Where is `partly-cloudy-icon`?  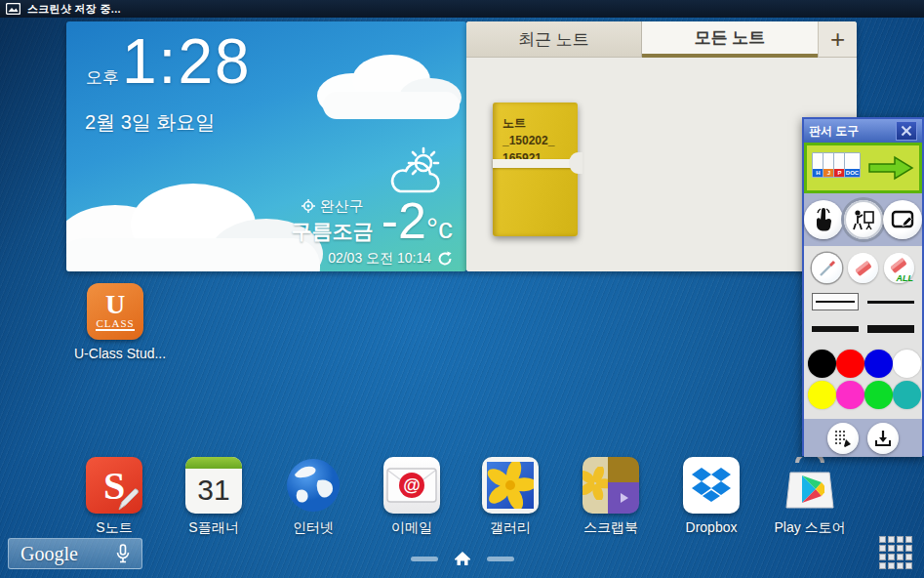 partly-cloudy-icon is located at coordinates (418, 172).